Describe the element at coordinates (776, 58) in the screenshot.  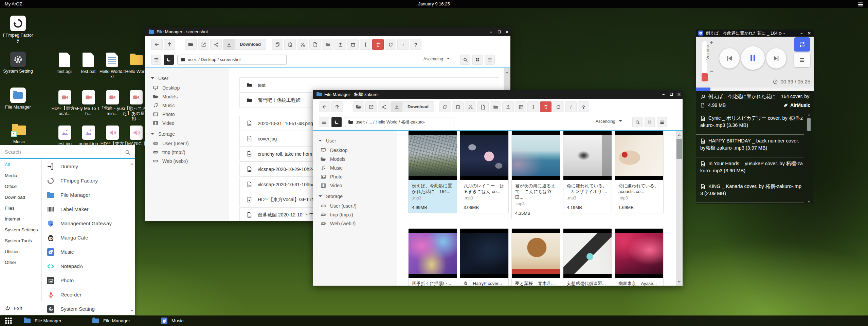
I see `next-button` at that location.